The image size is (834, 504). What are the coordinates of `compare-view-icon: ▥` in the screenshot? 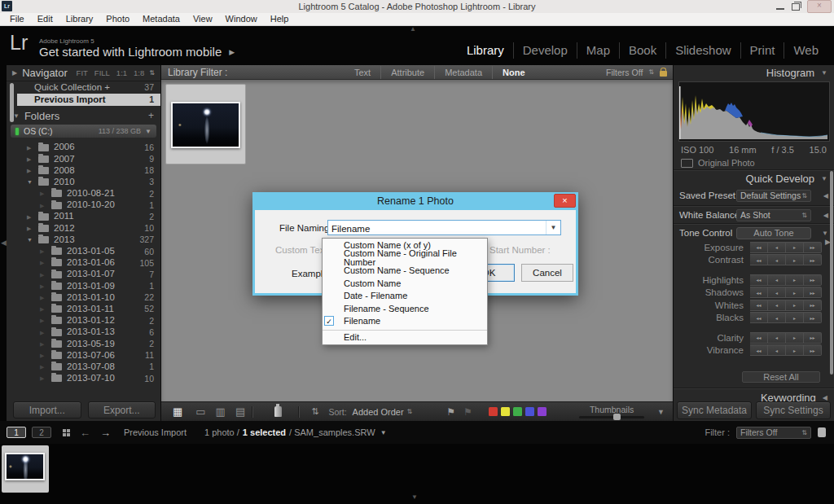 It's located at (221, 412).